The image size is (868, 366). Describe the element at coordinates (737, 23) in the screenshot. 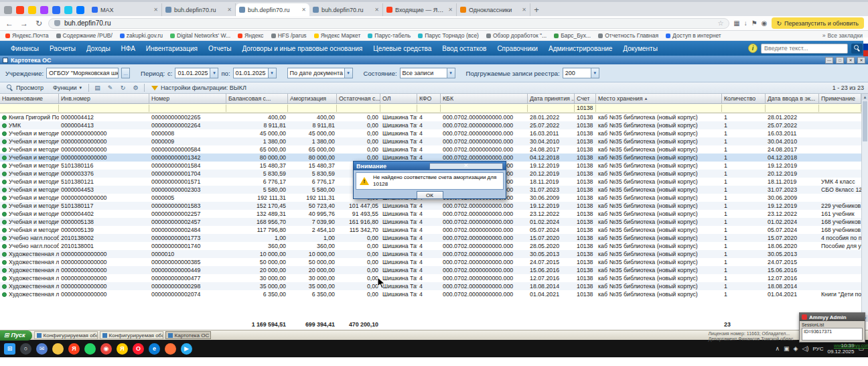

I see `extensions-icon: ▦` at that location.